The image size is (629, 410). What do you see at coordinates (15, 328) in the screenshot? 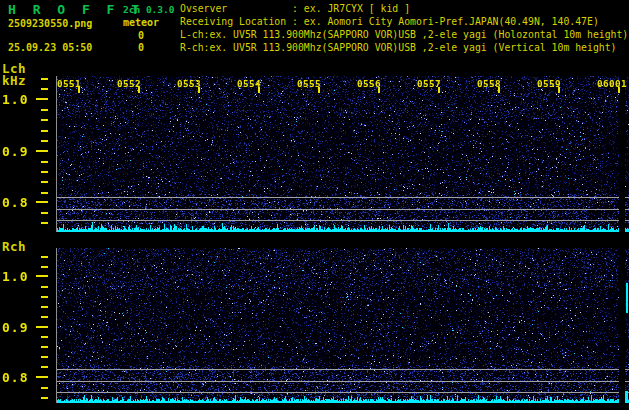
I see `rch-freq-tick-label: 0.9` at bounding box center [15, 328].